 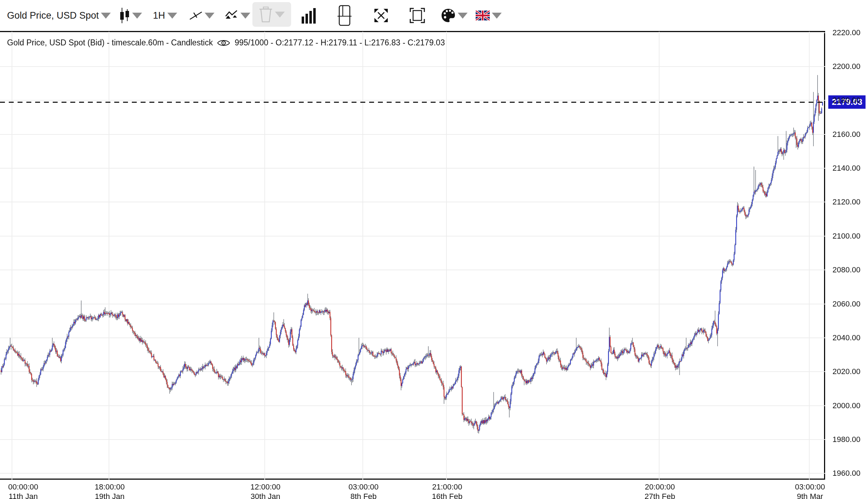 What do you see at coordinates (226, 43) in the screenshot?
I see `chart-header: Gold Price, USD Spot (Bid) - timescale.6…` at bounding box center [226, 43].